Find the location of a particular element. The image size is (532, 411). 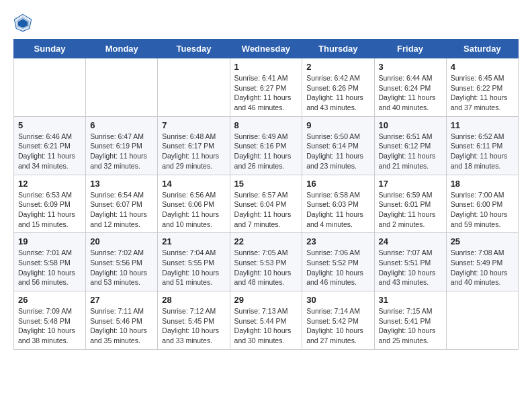

logo-icon is located at coordinates (23, 23).